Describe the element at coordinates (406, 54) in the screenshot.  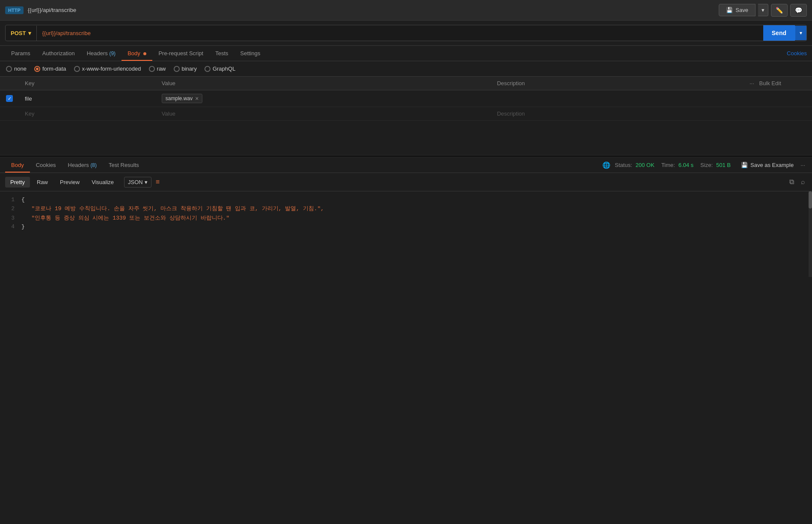
I see `request-tabs: Params Authorization Headers (9) Body Pr…` at that location.